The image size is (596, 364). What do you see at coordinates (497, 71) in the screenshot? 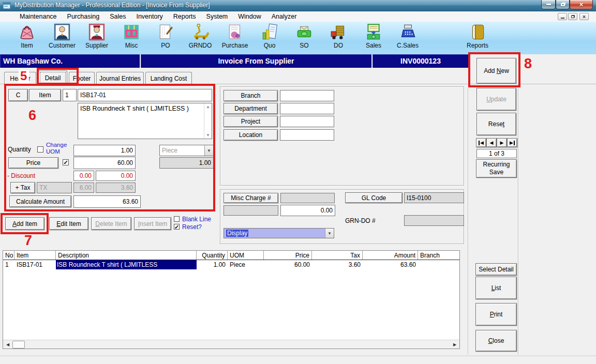
I see `add-new-button: Add New` at bounding box center [497, 71].